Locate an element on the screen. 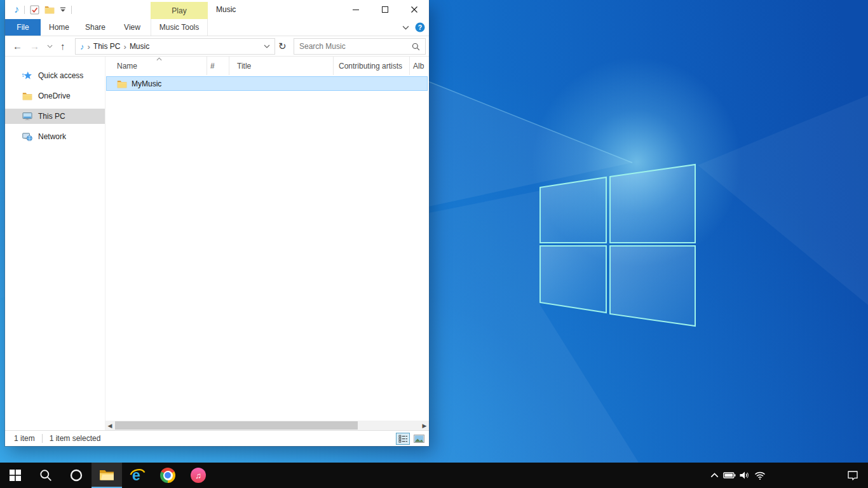 The width and height of the screenshot is (868, 488). up-button: ↑ is located at coordinates (63, 46).